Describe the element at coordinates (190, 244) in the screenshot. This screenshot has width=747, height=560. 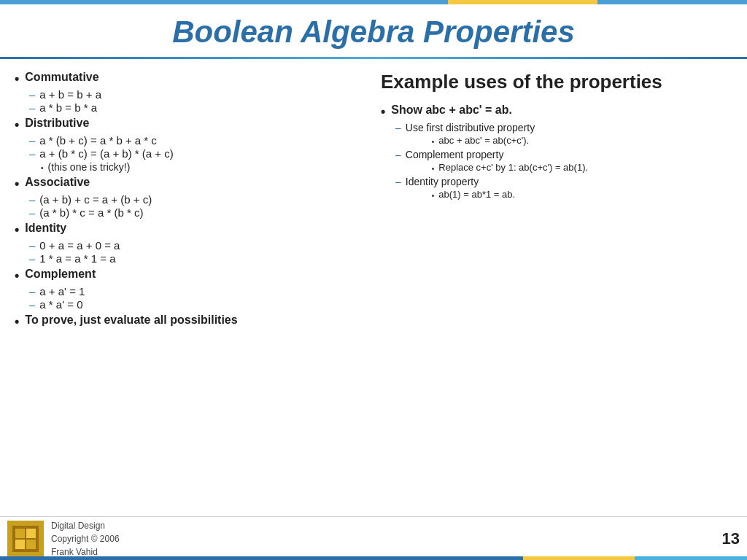
I see `list-item: • Identity – 0 + a = a + 0 = a – 1 * a =…` at that location.